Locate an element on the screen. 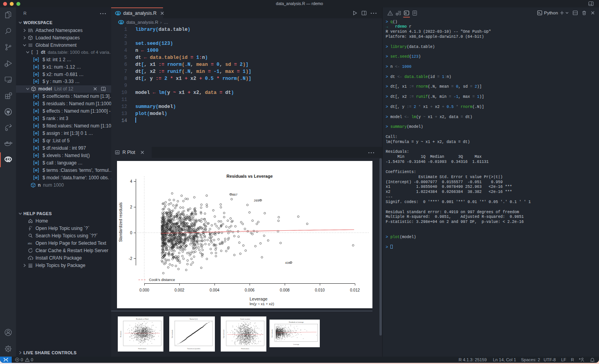 The height and width of the screenshot is (364, 599). svg-text: Theoretical Quantiles is located at coordinates (193, 349).